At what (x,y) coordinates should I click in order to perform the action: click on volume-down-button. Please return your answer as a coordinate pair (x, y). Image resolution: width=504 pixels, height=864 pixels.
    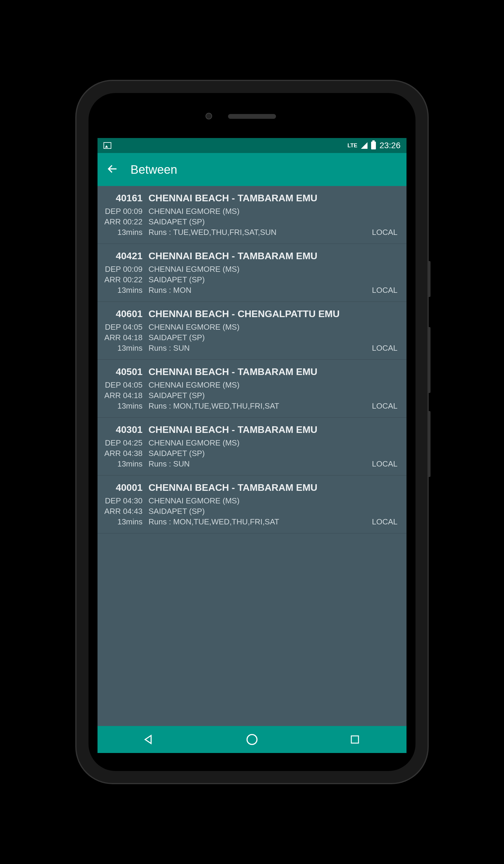
    Looking at the image, I should click on (429, 444).